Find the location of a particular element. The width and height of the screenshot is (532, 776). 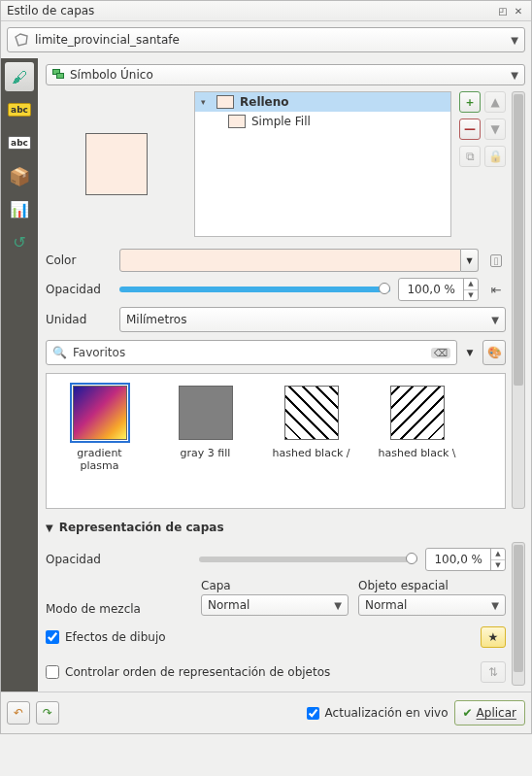

swirl-icon: ↺ is located at coordinates (19, 243).